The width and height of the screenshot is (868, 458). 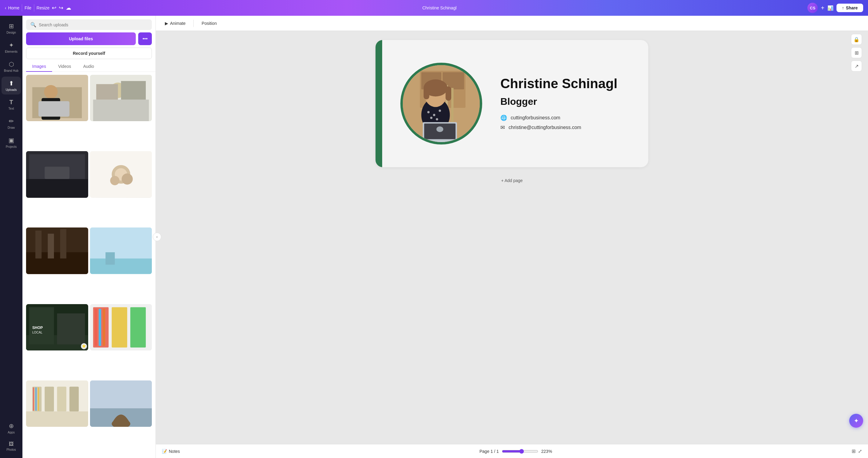 I want to click on image-tabs: Images Videos Audio, so click(x=89, y=65).